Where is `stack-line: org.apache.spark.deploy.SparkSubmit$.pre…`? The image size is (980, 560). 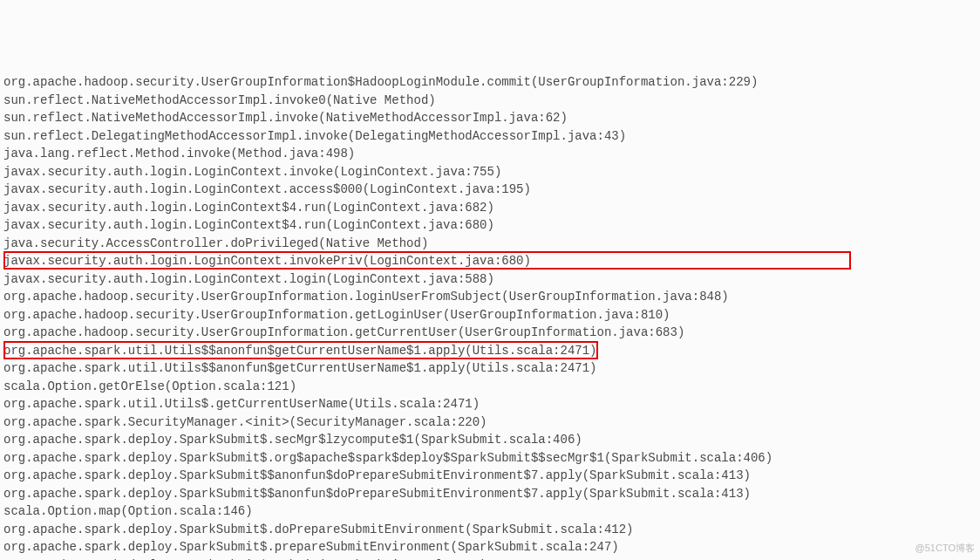
stack-line: org.apache.spark.deploy.SparkSubmit$.pre… is located at coordinates (490, 548).